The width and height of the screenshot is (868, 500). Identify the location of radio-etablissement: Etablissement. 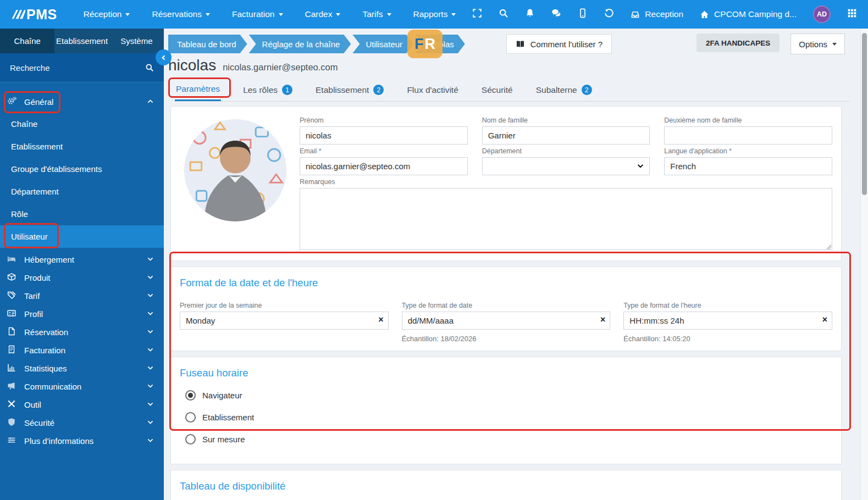
(509, 418).